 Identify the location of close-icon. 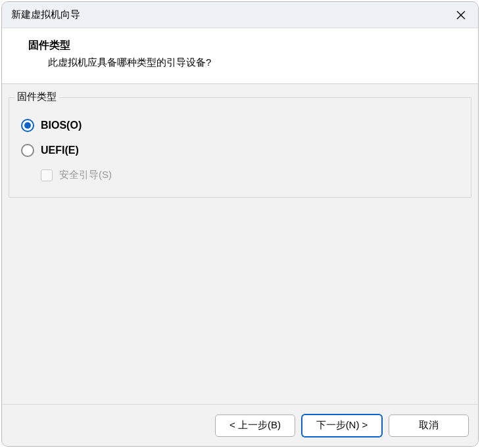
(461, 15).